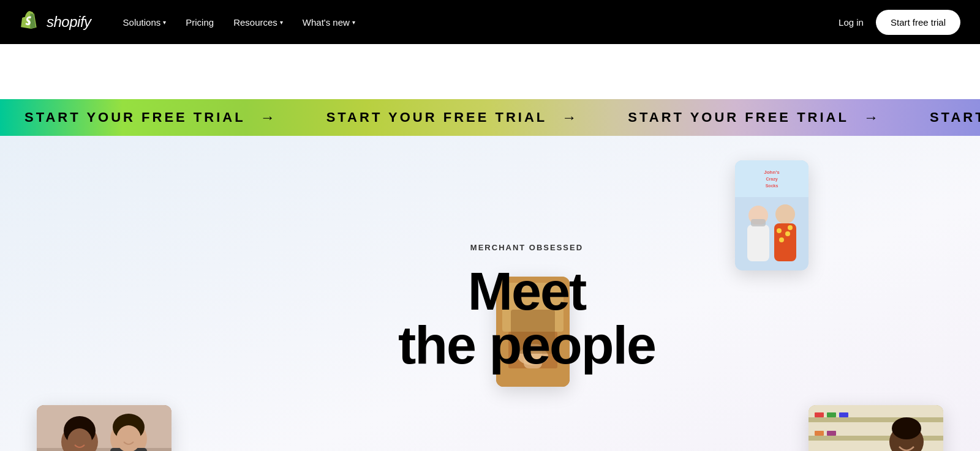 Image resolution: width=980 pixels, height=451 pixels. Describe the element at coordinates (899, 22) in the screenshot. I see `nav-right: Log in Start free trial` at that location.